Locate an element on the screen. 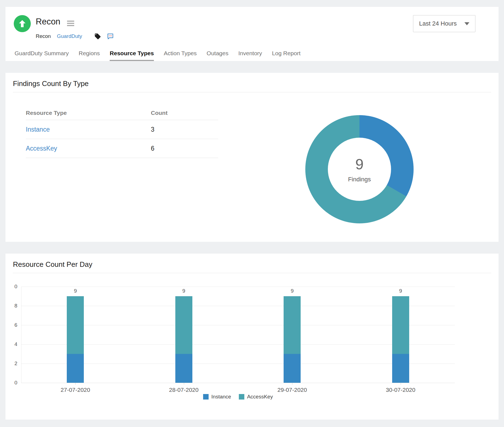 The height and width of the screenshot is (427, 504). donut-center: 9 Findings is located at coordinates (359, 169).